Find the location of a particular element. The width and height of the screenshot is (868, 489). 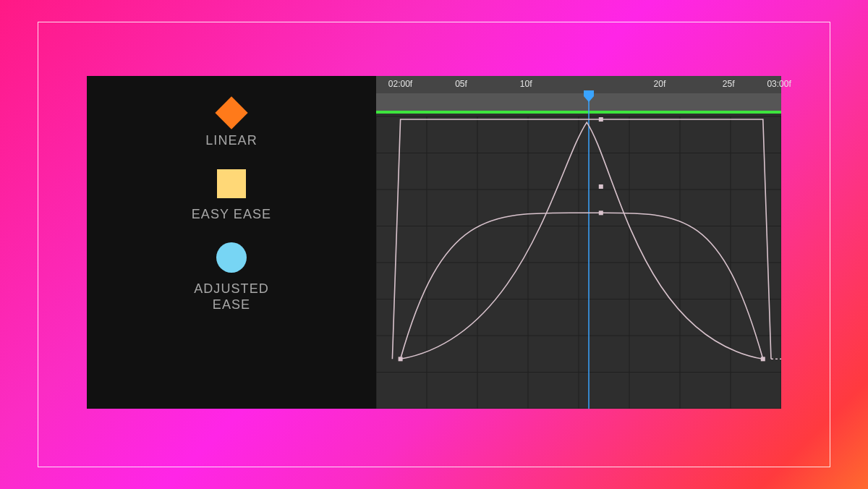

playhead-icon is located at coordinates (589, 96).